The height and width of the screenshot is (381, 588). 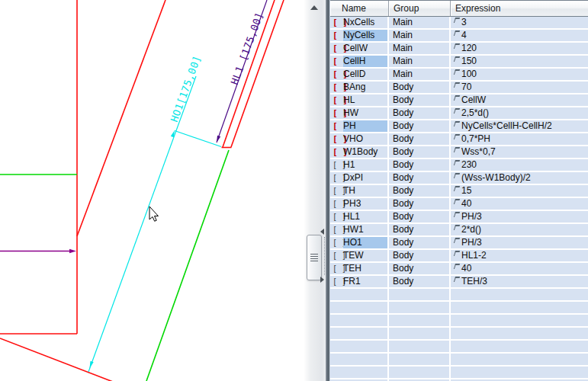 I want to click on table-row: [ ]NyCellsMain4, so click(x=459, y=37).